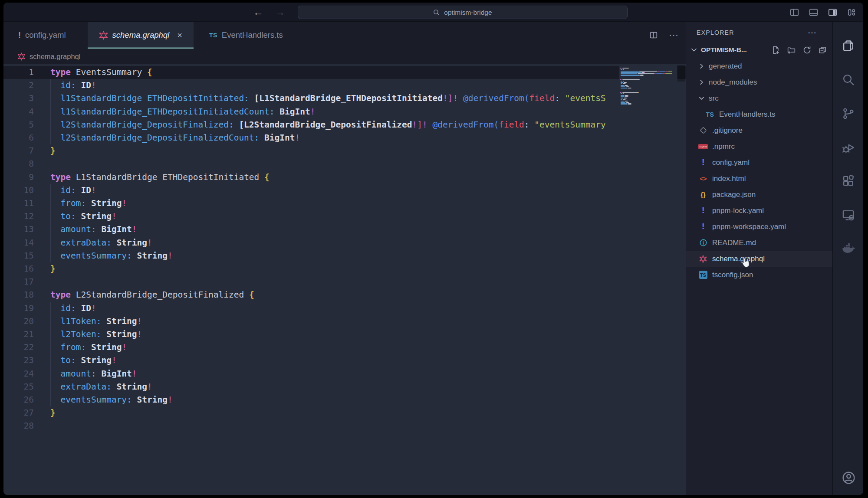 The height and width of the screenshot is (498, 868). What do you see at coordinates (345, 387) in the screenshot?
I see `code-line: 25 extraData: String!` at bounding box center [345, 387].